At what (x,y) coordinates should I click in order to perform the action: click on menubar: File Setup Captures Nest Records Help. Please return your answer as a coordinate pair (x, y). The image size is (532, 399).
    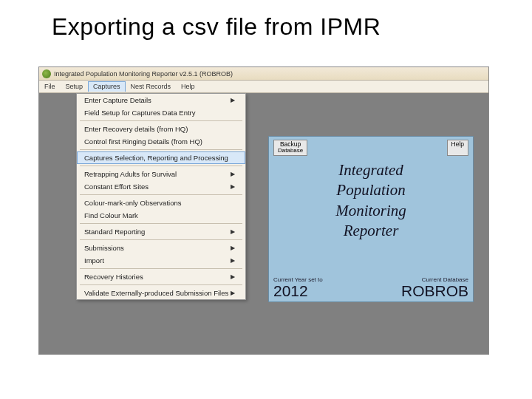
    Looking at the image, I should click on (264, 87).